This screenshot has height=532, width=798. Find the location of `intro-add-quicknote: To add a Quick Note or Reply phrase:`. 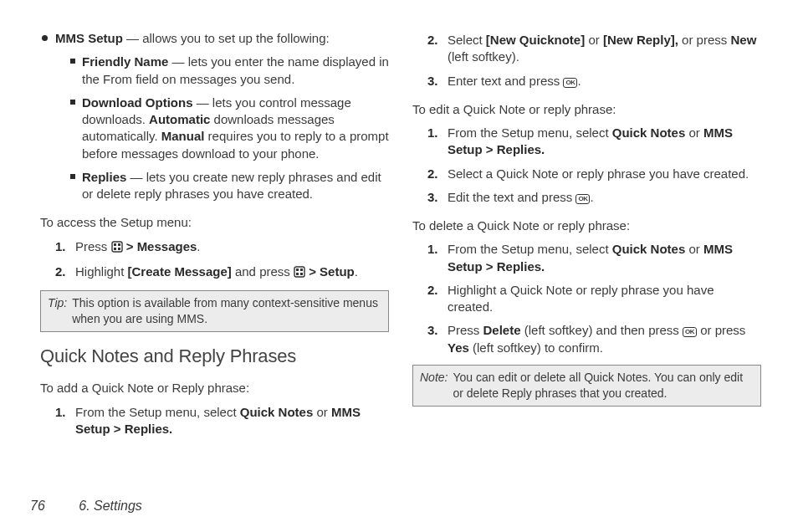

intro-add-quicknote: To add a Quick Note or Reply phrase: is located at coordinates (214, 388).